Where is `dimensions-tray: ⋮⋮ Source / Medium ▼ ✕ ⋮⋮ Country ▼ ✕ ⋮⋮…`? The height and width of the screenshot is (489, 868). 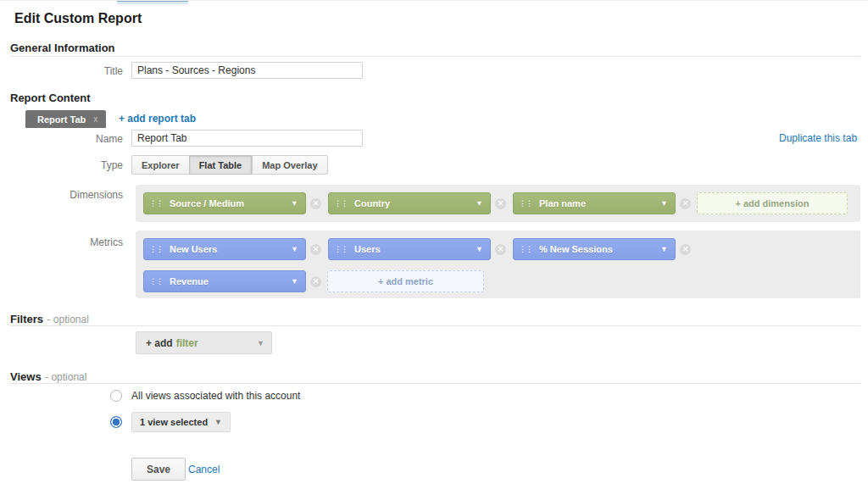 dimensions-tray: ⋮⋮ Source / Medium ▼ ✕ ⋮⋮ Country ▼ ✕ ⋮⋮… is located at coordinates (498, 203).